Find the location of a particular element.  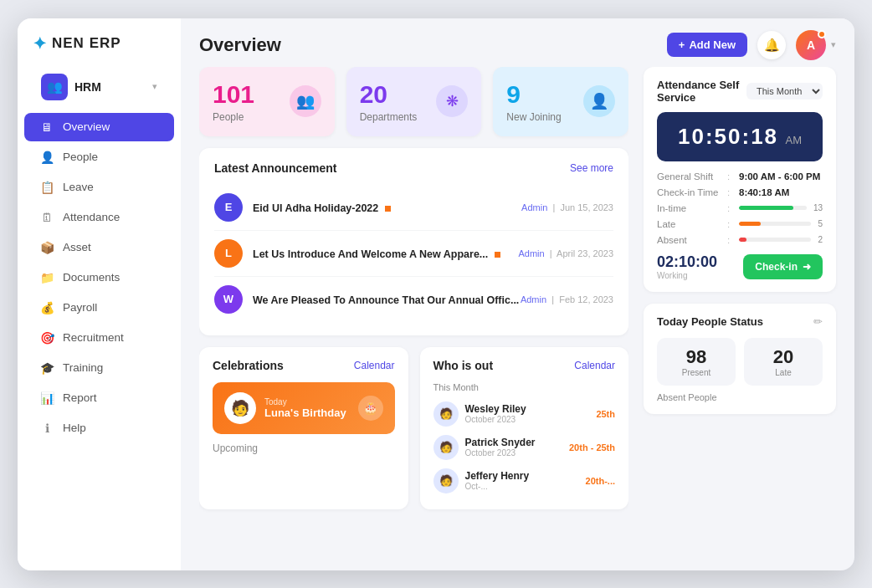

late-box: 20 Late is located at coordinates (783, 361).